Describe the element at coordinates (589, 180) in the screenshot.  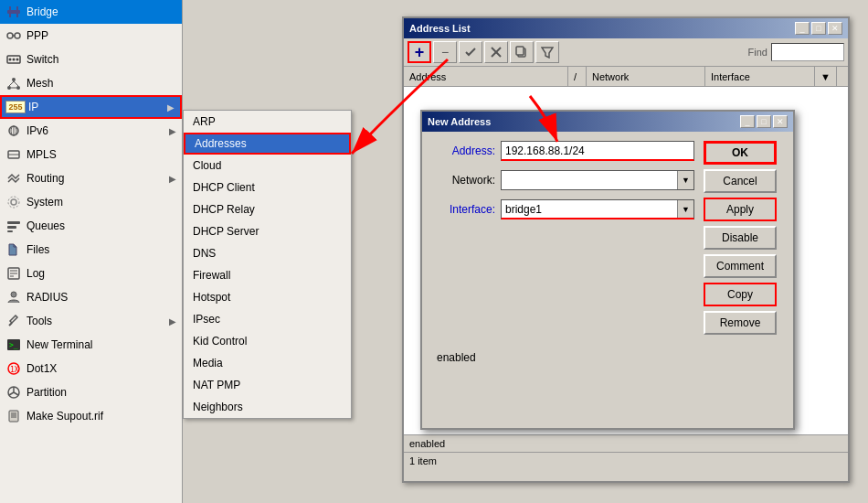
I see `network-field-input` at that location.